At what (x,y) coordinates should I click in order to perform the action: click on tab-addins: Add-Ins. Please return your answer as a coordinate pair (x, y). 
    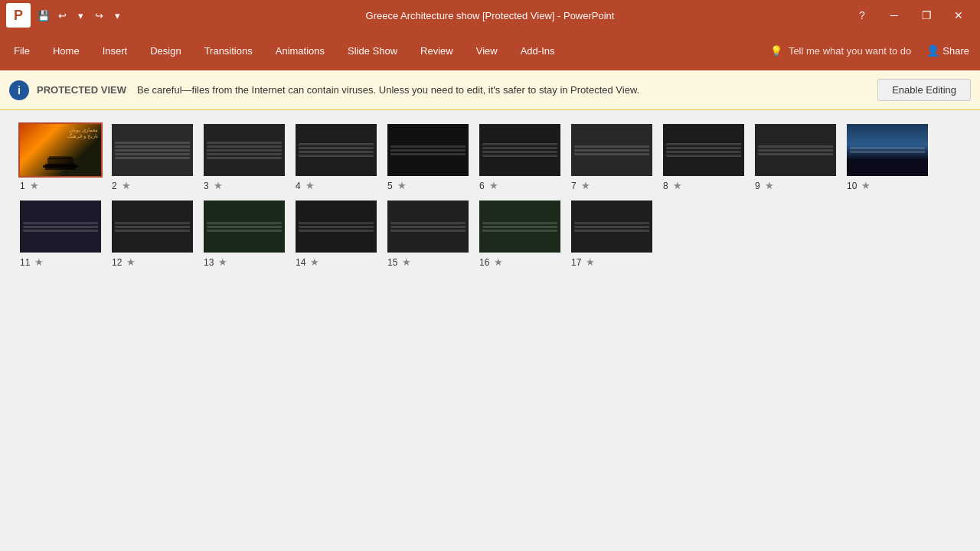
    Looking at the image, I should click on (537, 51).